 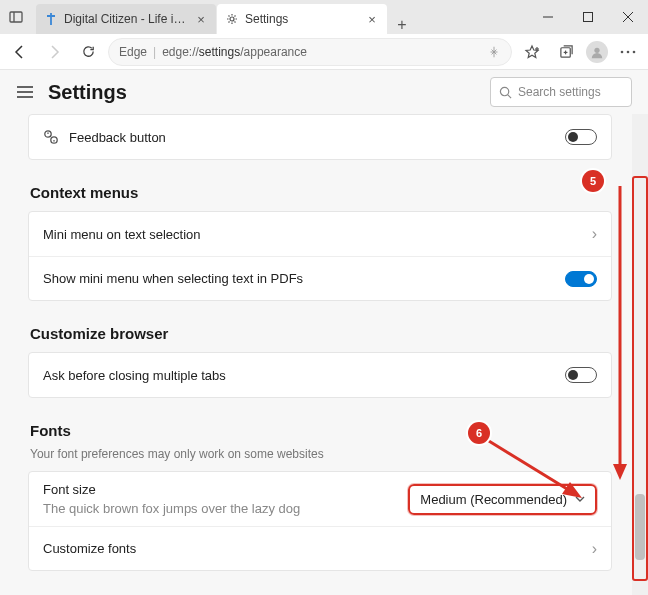 What do you see at coordinates (122, 234) in the screenshot?
I see `setting-label: Mini menu on text selection` at bounding box center [122, 234].